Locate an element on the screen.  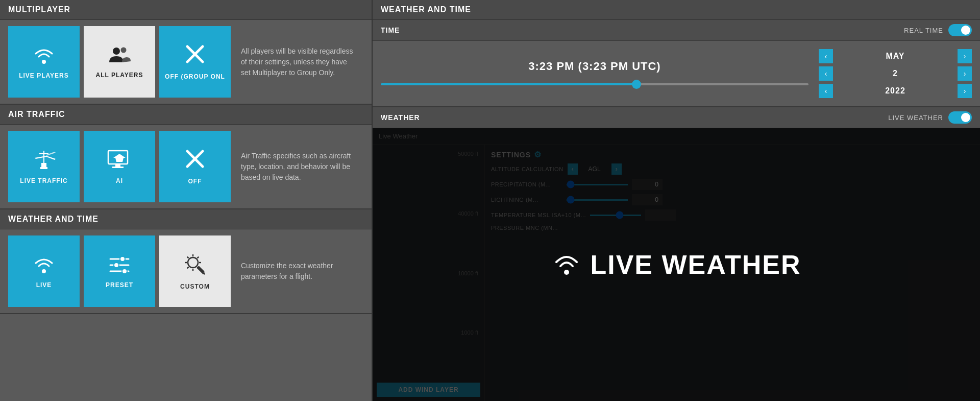
custom-label: CUSTOM is located at coordinates (195, 287).